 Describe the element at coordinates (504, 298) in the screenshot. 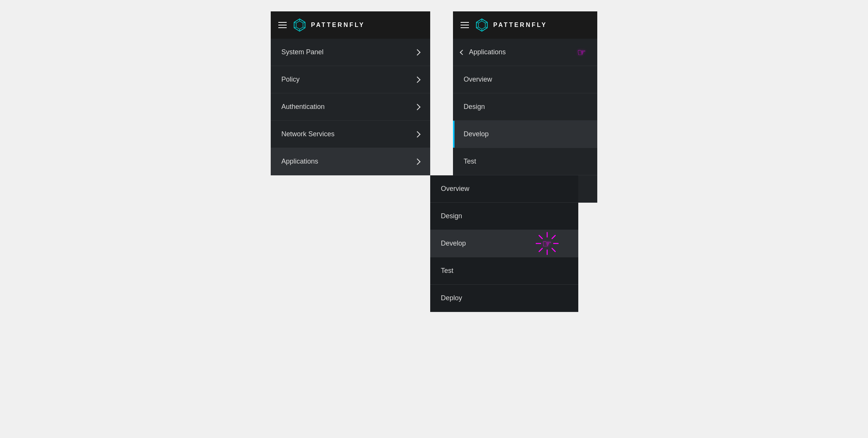

I see `flyout-item-deploy: Deploy` at that location.